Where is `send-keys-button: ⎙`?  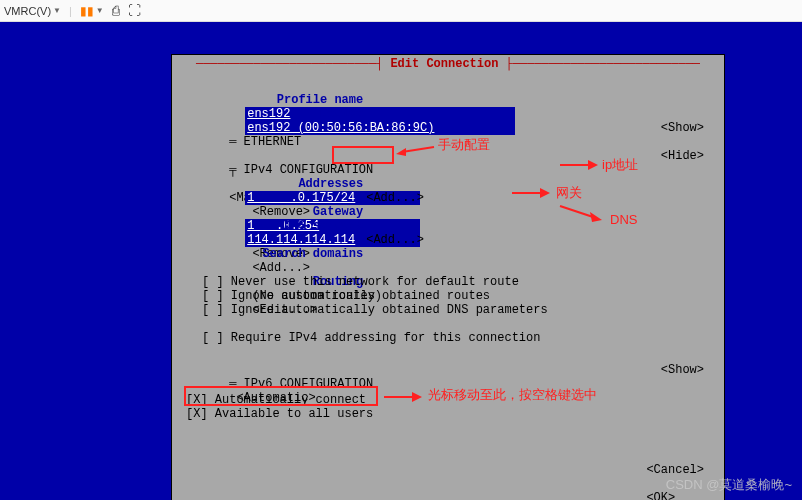 send-keys-button: ⎙ is located at coordinates (116, 10).